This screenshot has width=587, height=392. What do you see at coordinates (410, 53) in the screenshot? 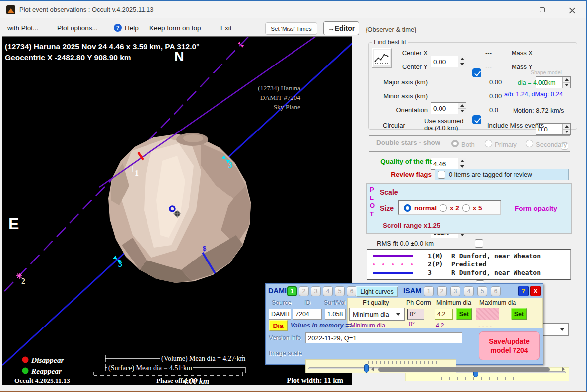
I see `center-x-label: Center X` at bounding box center [410, 53].